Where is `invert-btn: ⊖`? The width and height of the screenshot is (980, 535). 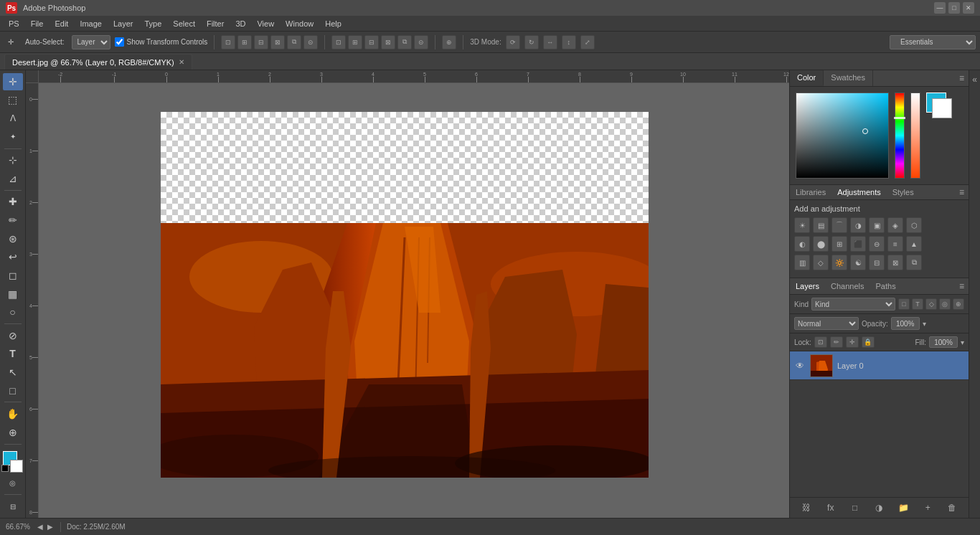 invert-btn: ⊖ is located at coordinates (877, 244).